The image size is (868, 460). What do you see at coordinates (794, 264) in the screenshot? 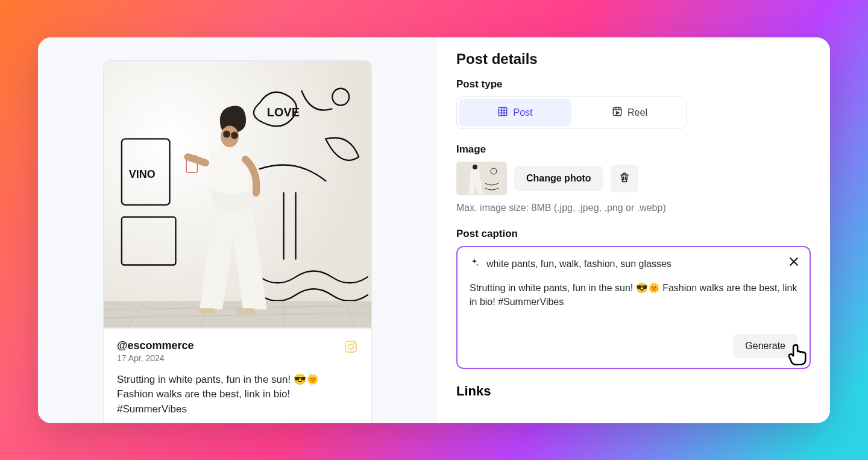
I see `close-icon` at bounding box center [794, 264].